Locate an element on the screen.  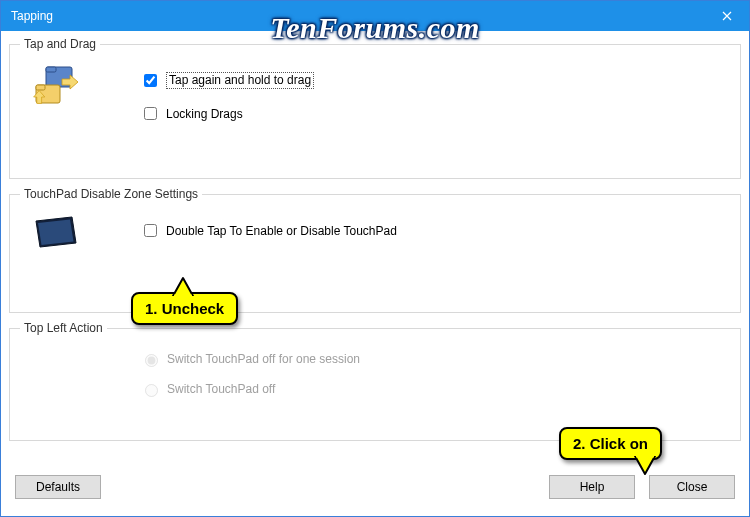
option-double-tap-toggle: Double Tap To Enable or Disable TouchPad is located at coordinates (435, 230).